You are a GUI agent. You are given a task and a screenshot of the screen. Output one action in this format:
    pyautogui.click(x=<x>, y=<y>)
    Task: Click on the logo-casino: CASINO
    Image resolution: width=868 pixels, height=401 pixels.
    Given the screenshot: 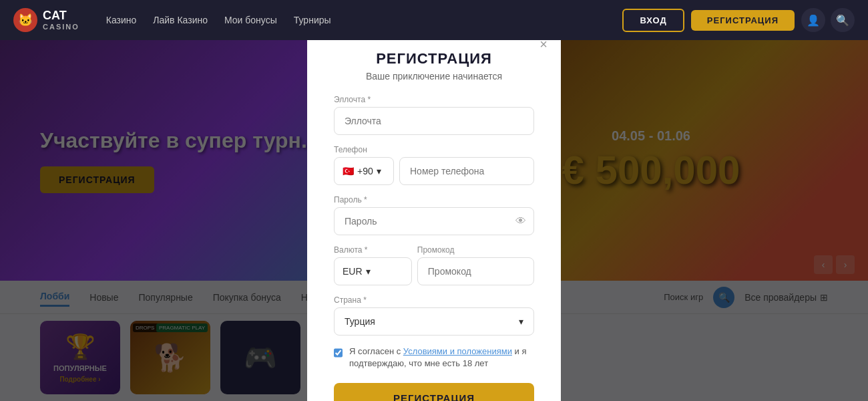 What is the action you would take?
    pyautogui.click(x=61, y=27)
    